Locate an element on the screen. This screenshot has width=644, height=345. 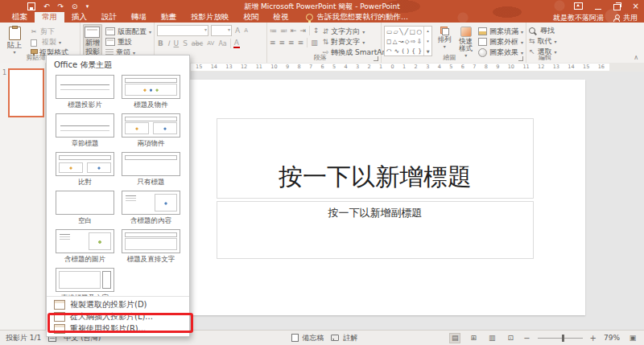
layout-option-caption-content: 含標題的內容 is located at coordinates (151, 208).